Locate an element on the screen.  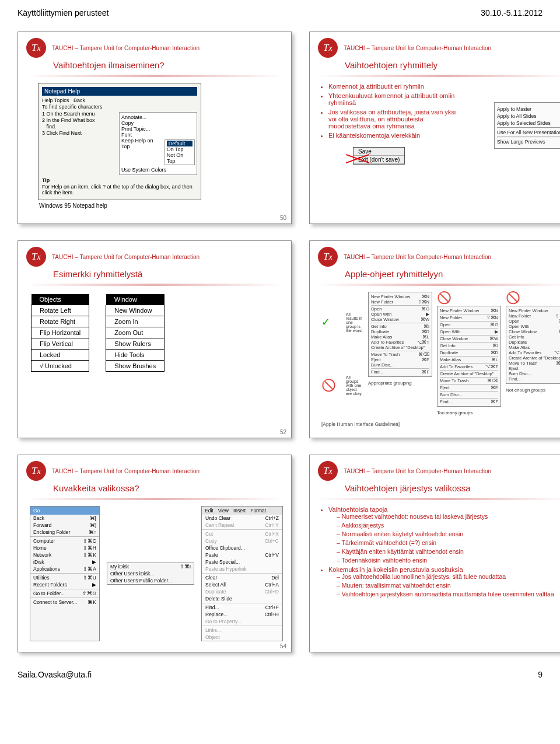
sub-item: Default is located at coordinates (180, 144).